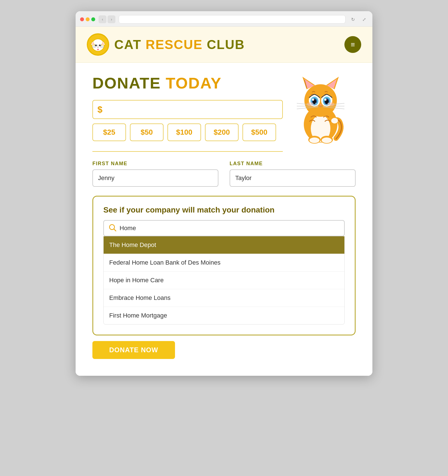 The height and width of the screenshot is (476, 448). Describe the element at coordinates (194, 83) in the screenshot. I see `today-word: TODAY` at that location.